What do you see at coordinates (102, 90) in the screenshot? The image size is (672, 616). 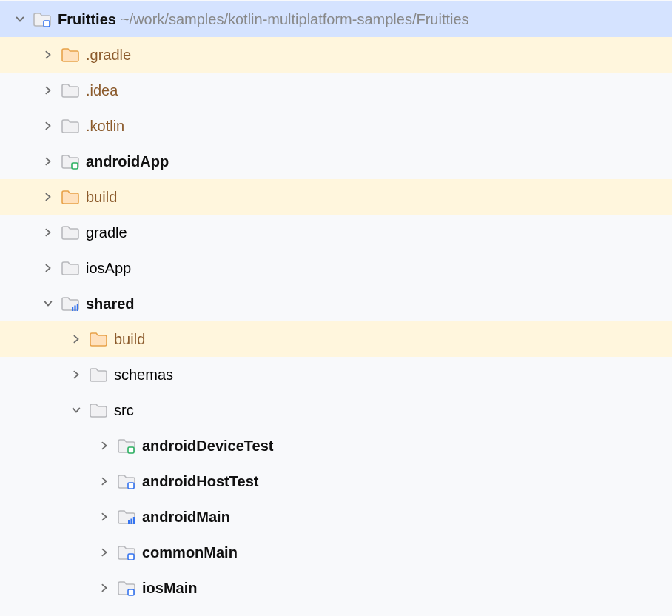 I see `tree-item-label: .idea` at bounding box center [102, 90].